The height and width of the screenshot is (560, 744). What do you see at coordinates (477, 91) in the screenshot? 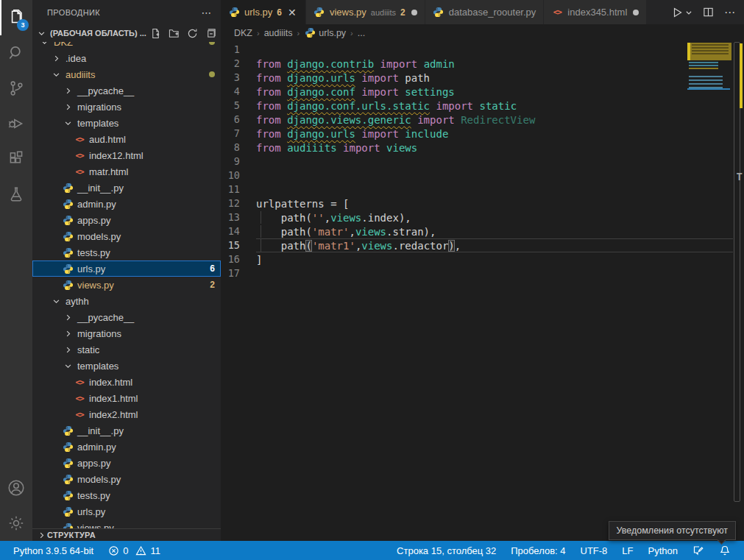
I see `code-line-4: 4from django.conf import settings` at bounding box center [477, 91].